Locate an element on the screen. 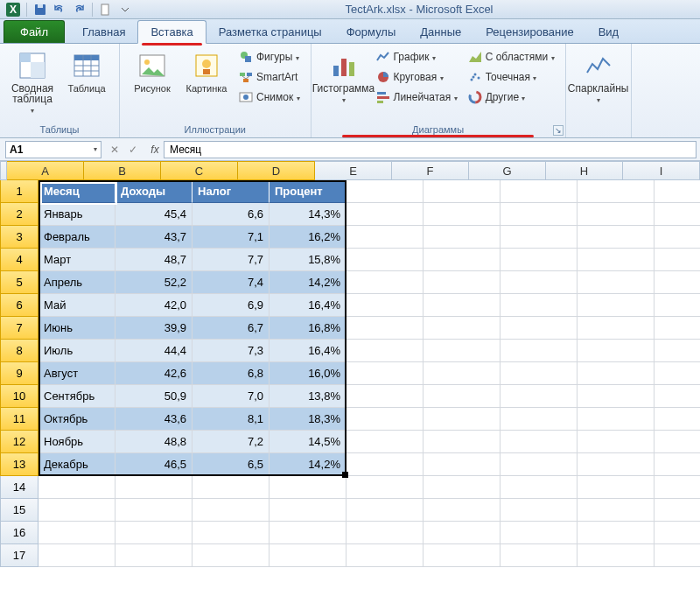  cell-F1 is located at coordinates (462, 192).